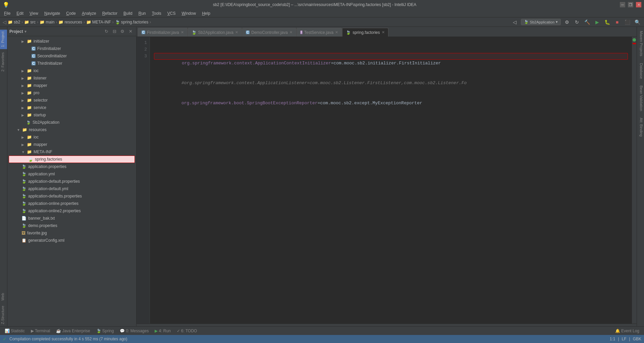 Image resolution: width=644 pixels, height=343 pixels. Describe the element at coordinates (365, 32) in the screenshot. I see `tab-spring-factories: 🍃 spring.factories ✕` at that location.